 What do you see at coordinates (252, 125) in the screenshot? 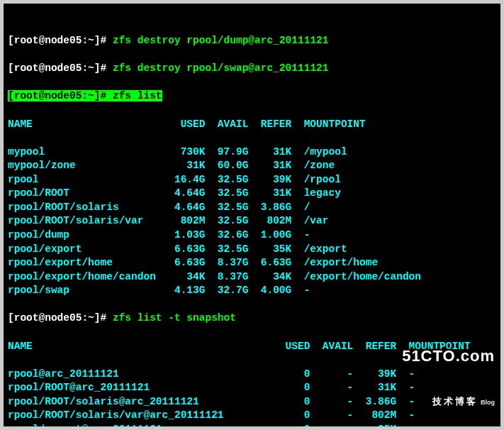
I see `zfs-list-header: NAME USED AVAIL REFER MOUNTPOINT` at bounding box center [252, 125].